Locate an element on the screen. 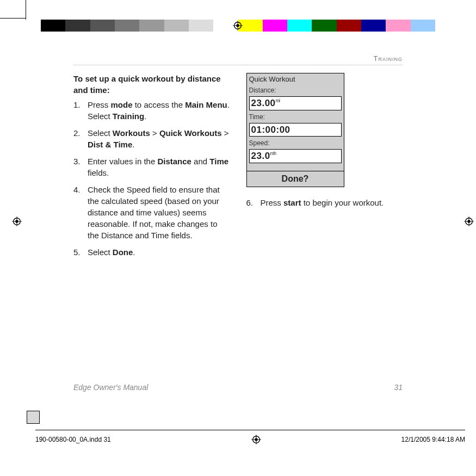 This screenshot has width=476, height=476. text: and is located at coordinates (200, 161).